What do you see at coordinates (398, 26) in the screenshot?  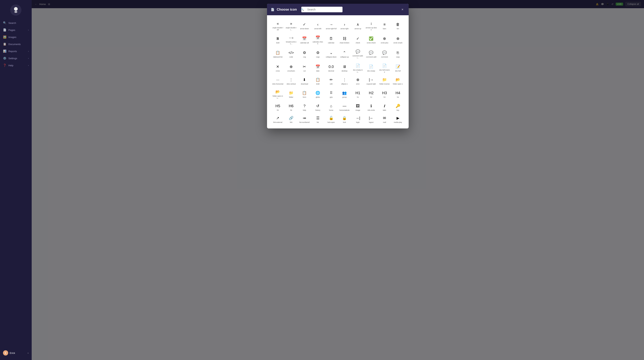 I see `icon-item-bin: 🗑bin` at bounding box center [398, 26].